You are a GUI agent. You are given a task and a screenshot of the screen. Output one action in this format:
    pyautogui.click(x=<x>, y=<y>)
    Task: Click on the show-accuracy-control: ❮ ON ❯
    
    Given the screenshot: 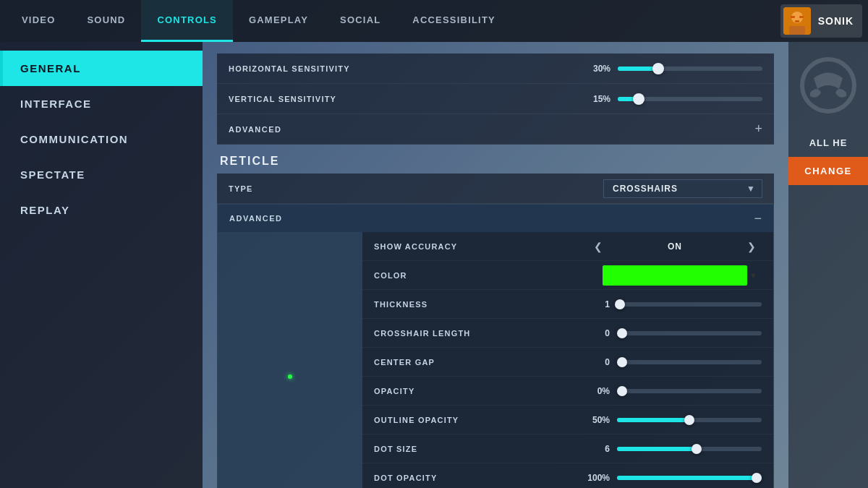 What is the action you would take?
    pyautogui.click(x=675, y=247)
    